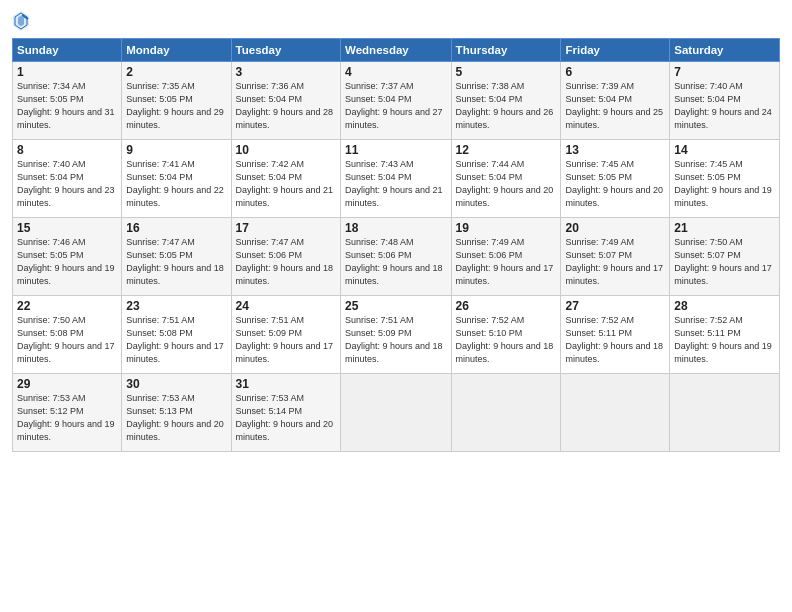 The width and height of the screenshot is (792, 612). Describe the element at coordinates (176, 384) in the screenshot. I see `day-number: 30` at that location.